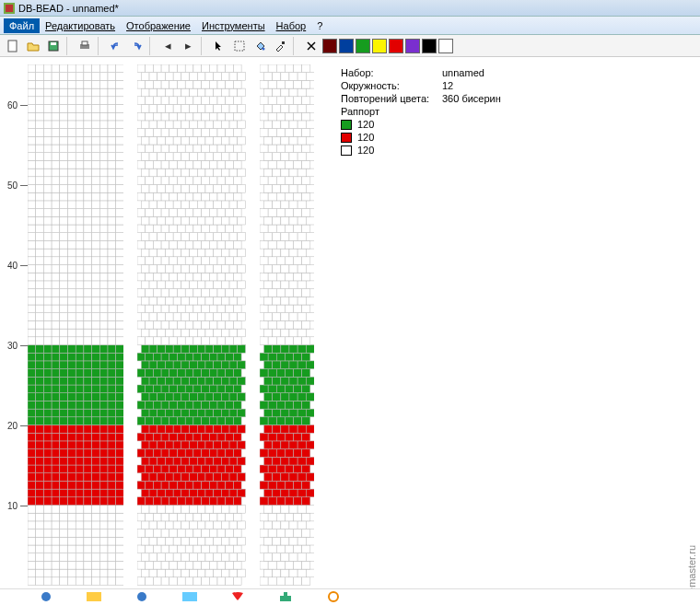  What do you see at coordinates (219, 46) in the screenshot?
I see `pointer-tool` at bounding box center [219, 46].